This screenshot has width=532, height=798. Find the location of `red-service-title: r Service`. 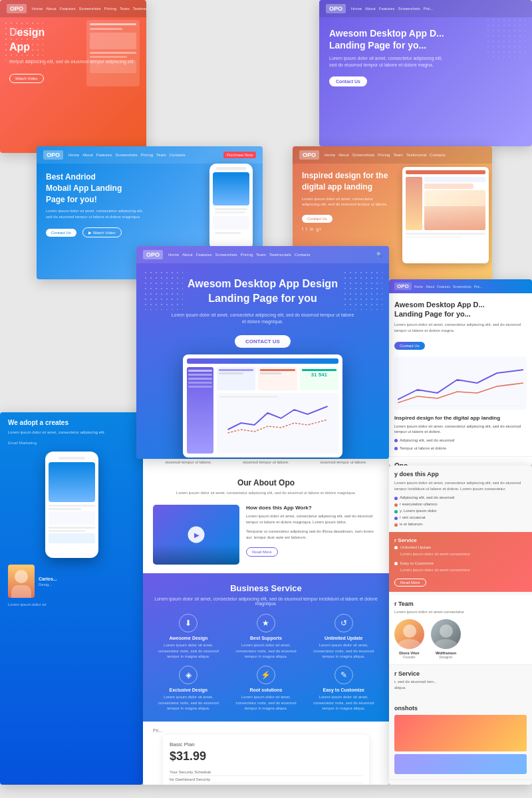

red-service-title: r Service is located at coordinates (460, 540).